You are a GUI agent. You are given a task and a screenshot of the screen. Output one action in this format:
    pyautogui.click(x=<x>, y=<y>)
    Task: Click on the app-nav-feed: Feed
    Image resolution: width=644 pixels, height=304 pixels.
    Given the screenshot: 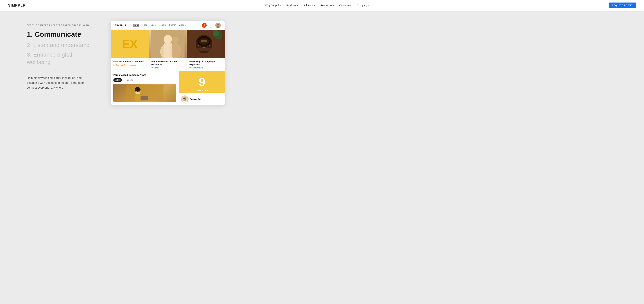 What is the action you would take?
    pyautogui.click(x=145, y=25)
    